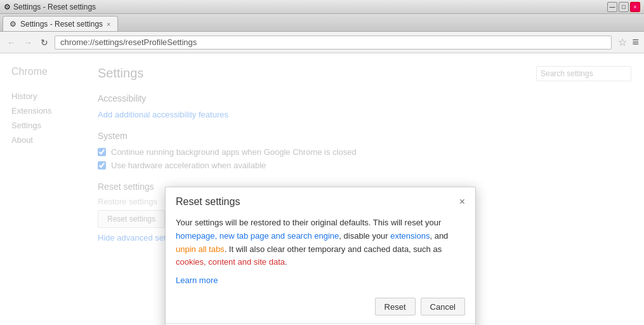 The height and width of the screenshot is (325, 644). Describe the element at coordinates (322, 43) in the screenshot. I see `address-bar: ← → ↻ chrome://settings/resetProfileSett…` at that location.